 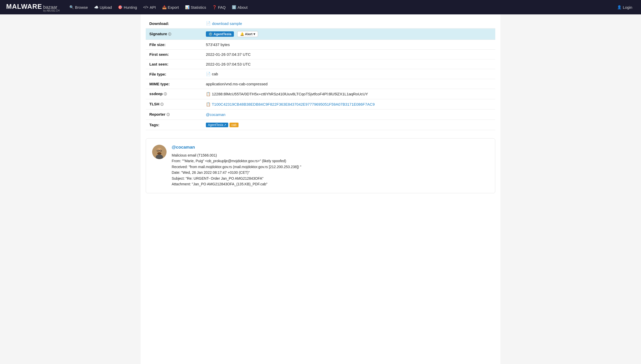 I want to click on table-row: TLSH ⓘ📋 T100C42319CB48B38EDB84C9F822F363…, so click(x=320, y=104).